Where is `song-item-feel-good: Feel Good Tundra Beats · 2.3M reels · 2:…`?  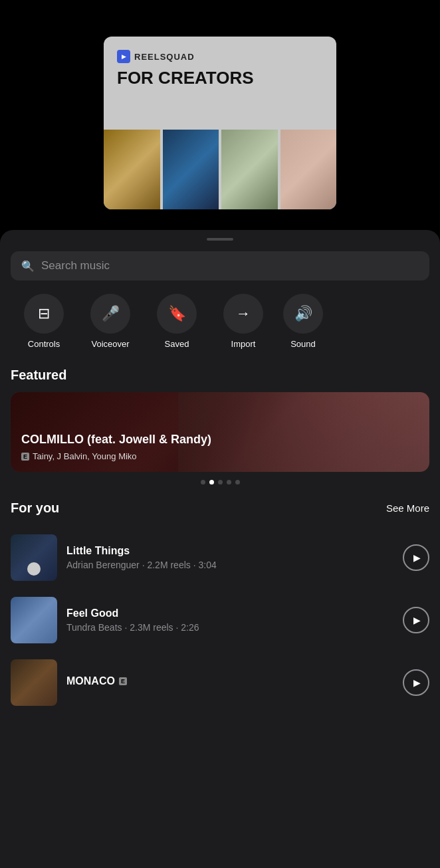
song-item-feel-good: Feel Good Tundra Beats · 2.3M reels · 2:… is located at coordinates (220, 620).